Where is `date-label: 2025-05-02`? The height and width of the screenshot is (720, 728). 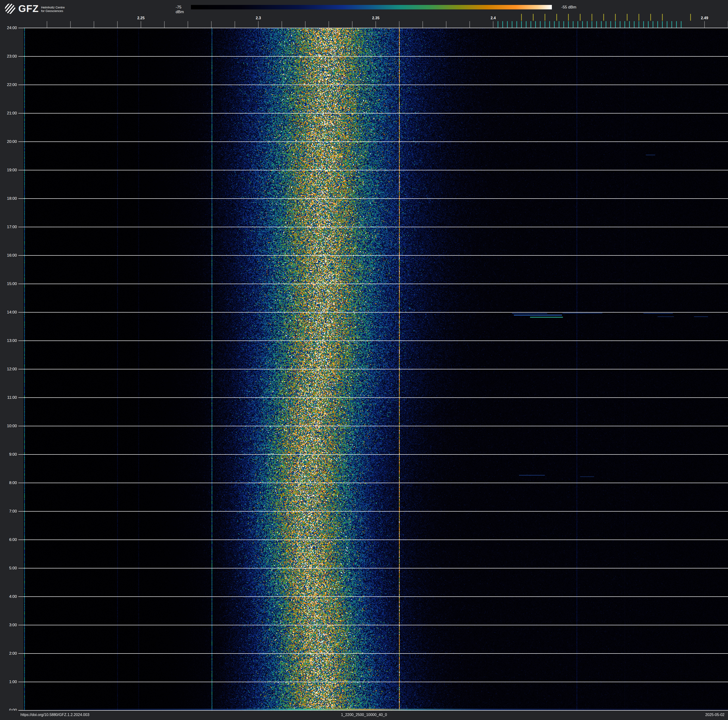
date-label: 2025-05-02 is located at coordinates (715, 715).